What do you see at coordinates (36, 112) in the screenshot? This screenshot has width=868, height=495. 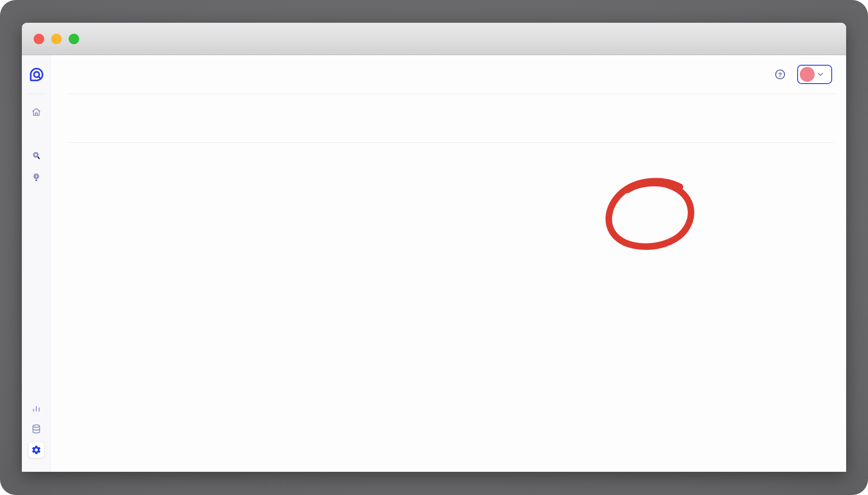 I see `sidebar-item-home` at bounding box center [36, 112].